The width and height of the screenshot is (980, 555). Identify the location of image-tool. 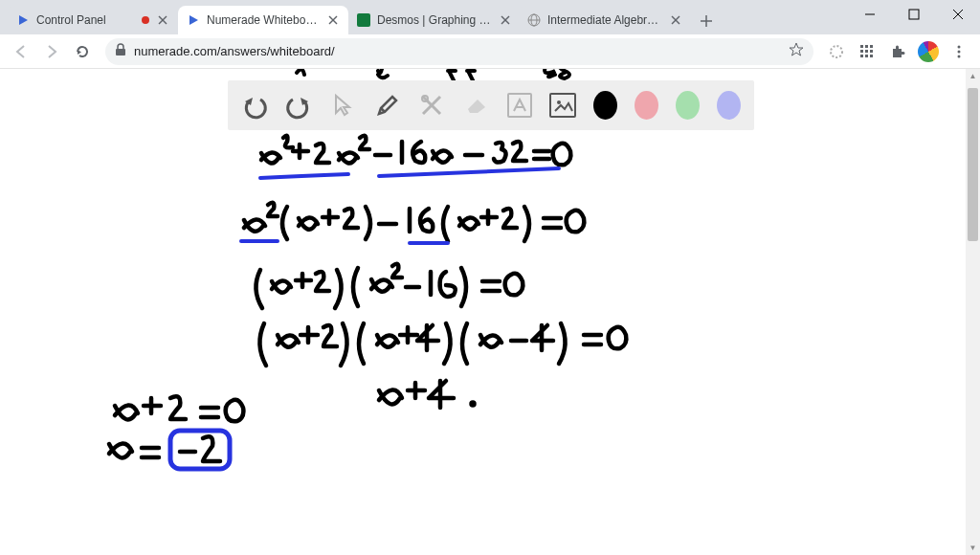
(563, 105).